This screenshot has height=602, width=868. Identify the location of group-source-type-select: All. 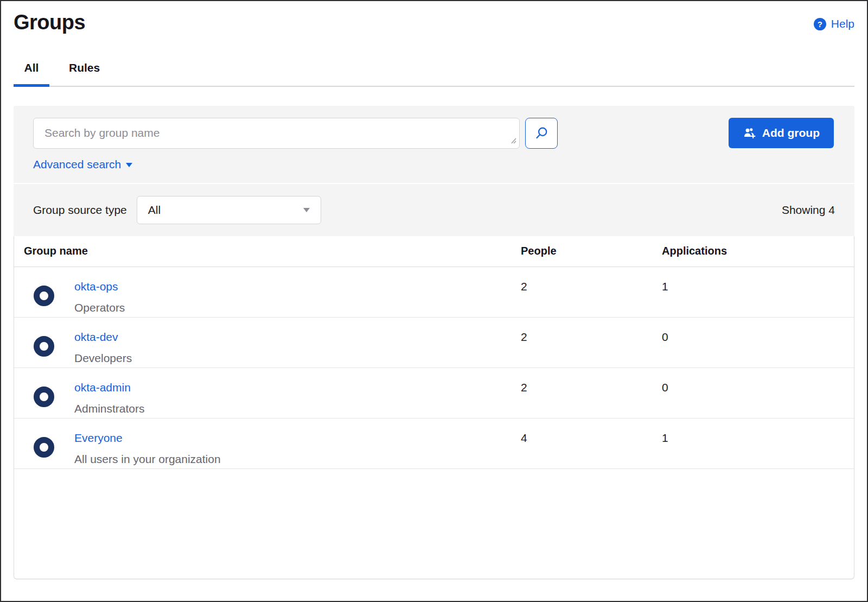
(229, 210).